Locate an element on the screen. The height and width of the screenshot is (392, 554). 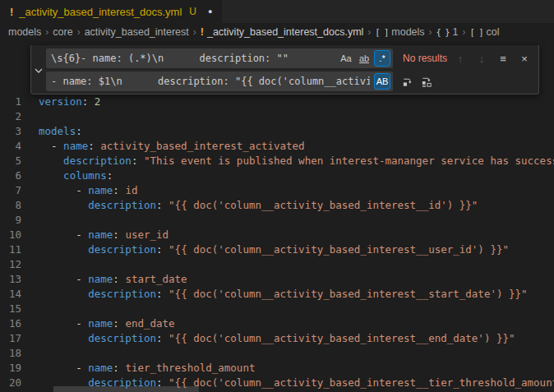
line-number: 15 is located at coordinates (11, 309).